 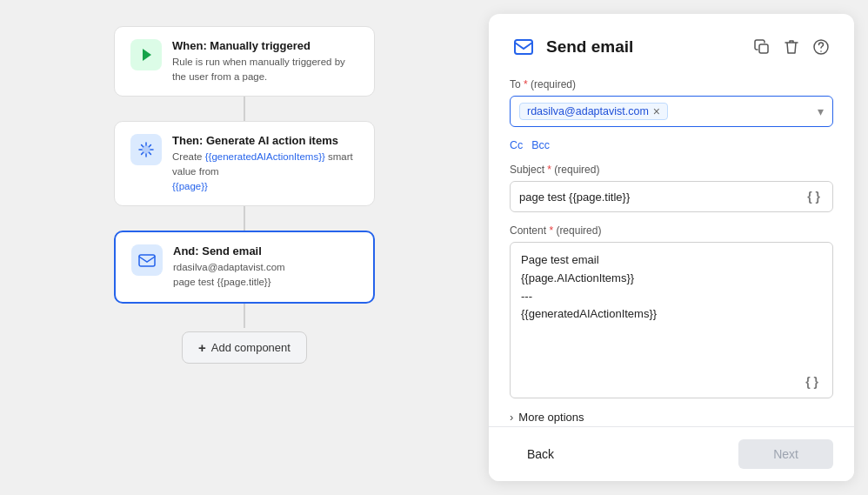 I want to click on subject-template-button: { }, so click(x=814, y=197).